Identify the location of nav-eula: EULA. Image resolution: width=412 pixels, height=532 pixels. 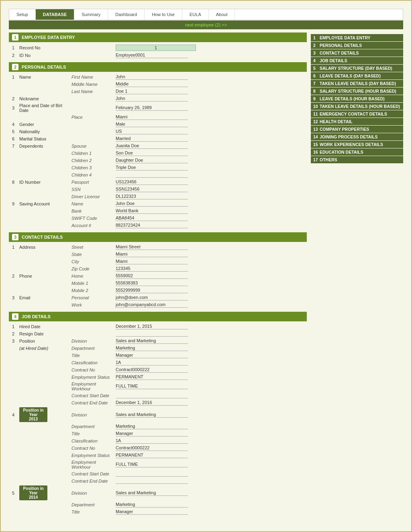
(196, 14).